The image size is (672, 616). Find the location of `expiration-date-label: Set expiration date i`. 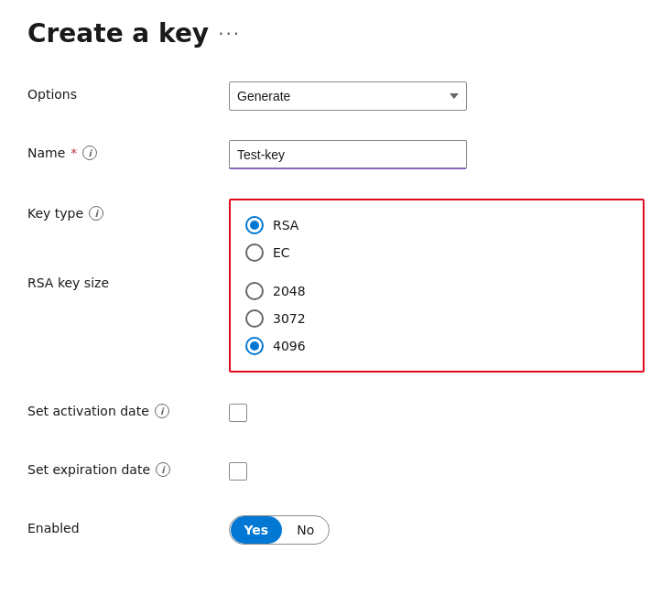

expiration-date-label: Set expiration date i is located at coordinates (128, 467).